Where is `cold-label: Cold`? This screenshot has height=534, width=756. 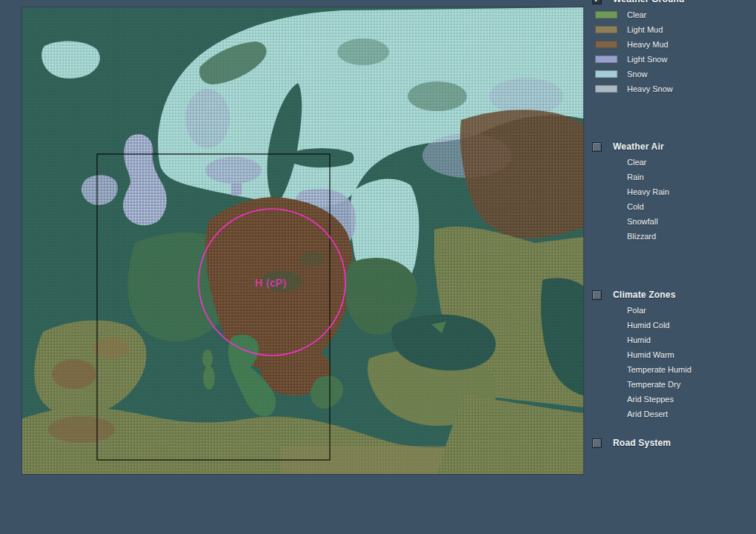
cold-label: Cold is located at coordinates (636, 207).